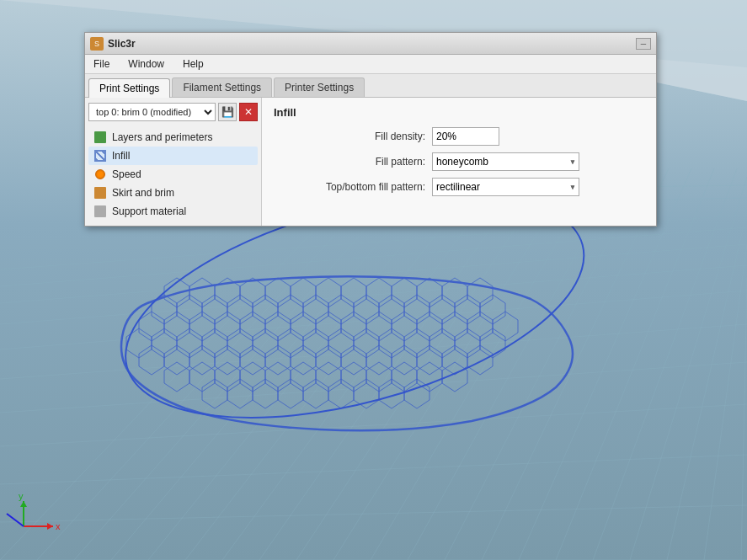 This screenshot has height=560, width=747. Describe the element at coordinates (121, 44) in the screenshot. I see `window-title: Slic3r` at that location.